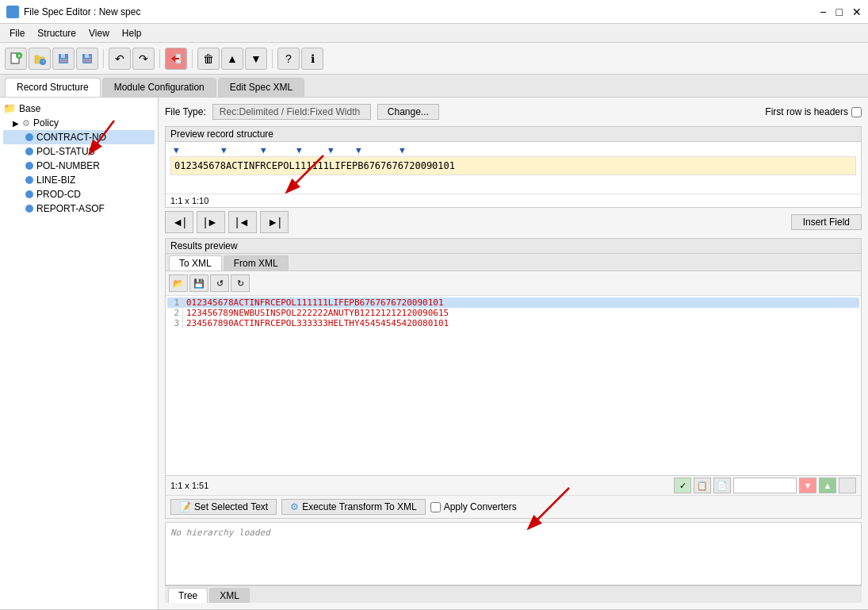  I want to click on results-tab-to-xml: To XML, so click(195, 263).